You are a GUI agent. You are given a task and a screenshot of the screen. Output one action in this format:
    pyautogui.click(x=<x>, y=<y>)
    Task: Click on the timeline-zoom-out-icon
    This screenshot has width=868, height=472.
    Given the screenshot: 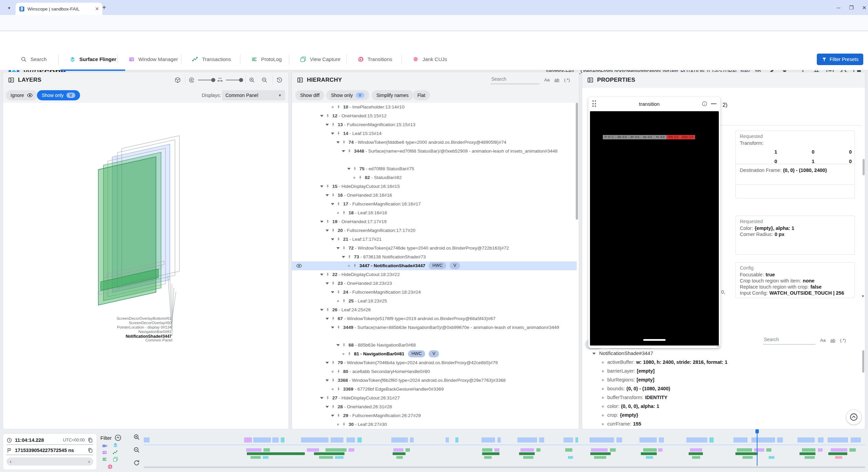 What is the action you would take?
    pyautogui.click(x=137, y=450)
    